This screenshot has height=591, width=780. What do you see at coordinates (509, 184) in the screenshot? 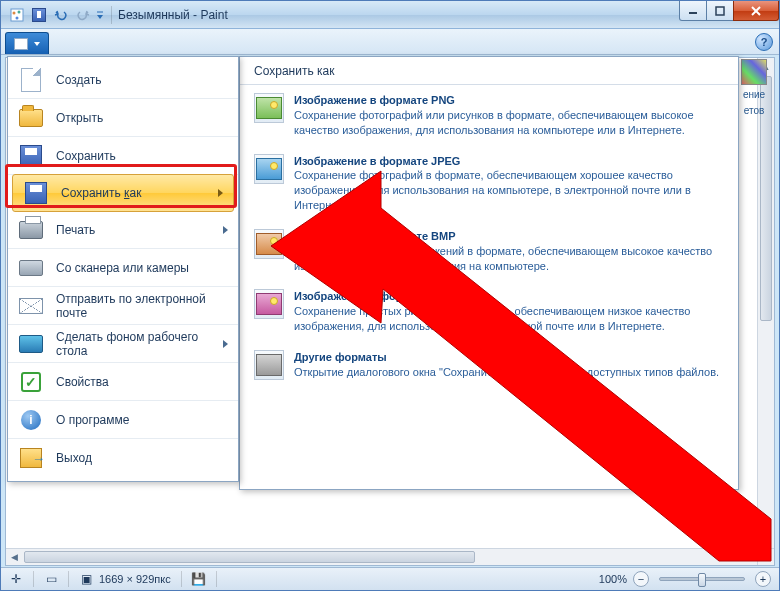
I see `submenu-text: Изображение в формате JPEGСохранение фот…` at bounding box center [509, 184].